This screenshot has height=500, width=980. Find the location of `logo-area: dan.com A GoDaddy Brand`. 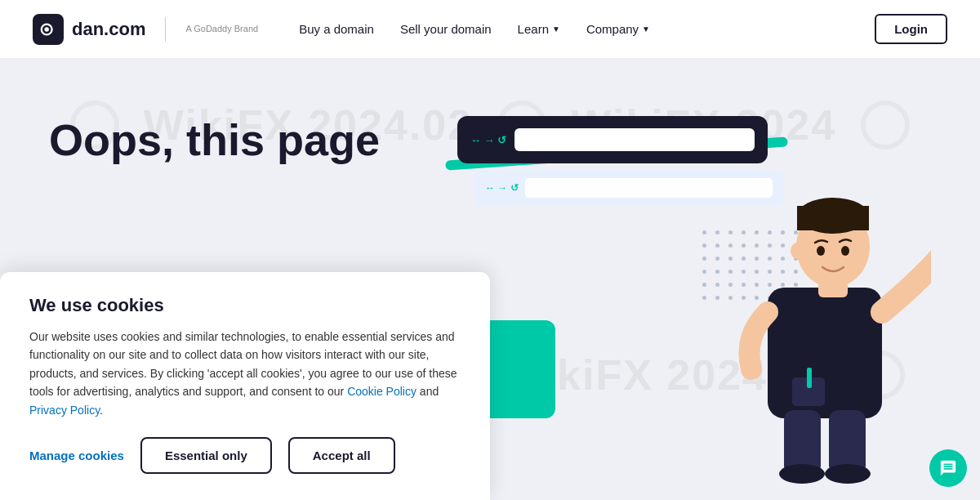

logo-area: dan.com A GoDaddy Brand is located at coordinates (145, 29).